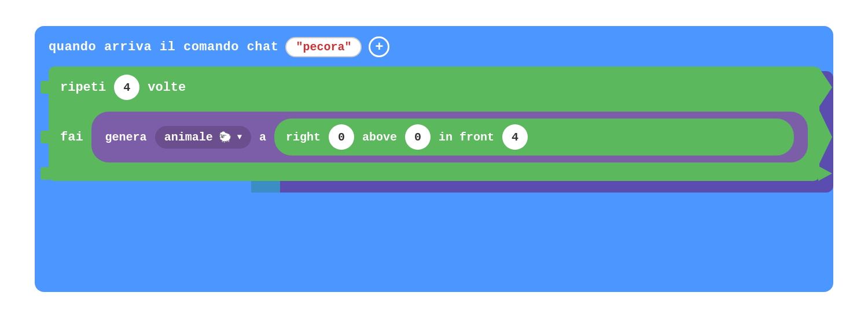 Image resolution: width=868 pixels, height=318 pixels. Describe the element at coordinates (515, 137) in the screenshot. I see `infront-value: 4` at that location.